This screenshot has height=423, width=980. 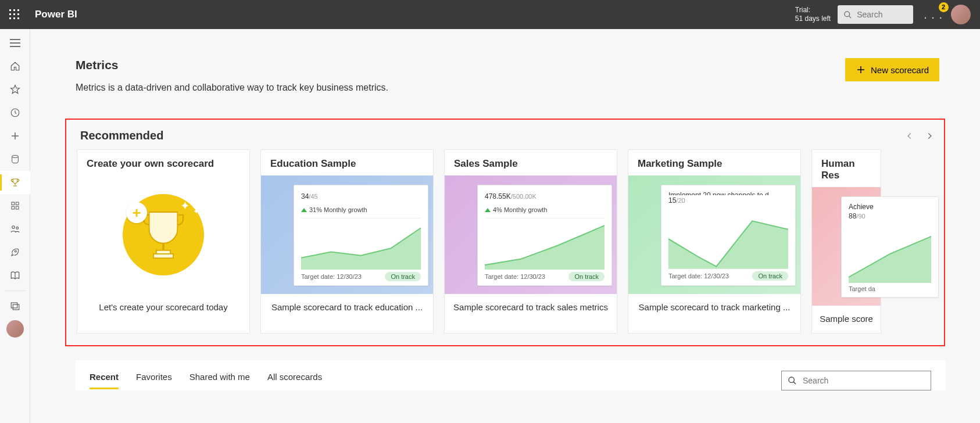 What do you see at coordinates (220, 381) in the screenshot?
I see `tab-shared-with-me: Shared with me` at bounding box center [220, 381].